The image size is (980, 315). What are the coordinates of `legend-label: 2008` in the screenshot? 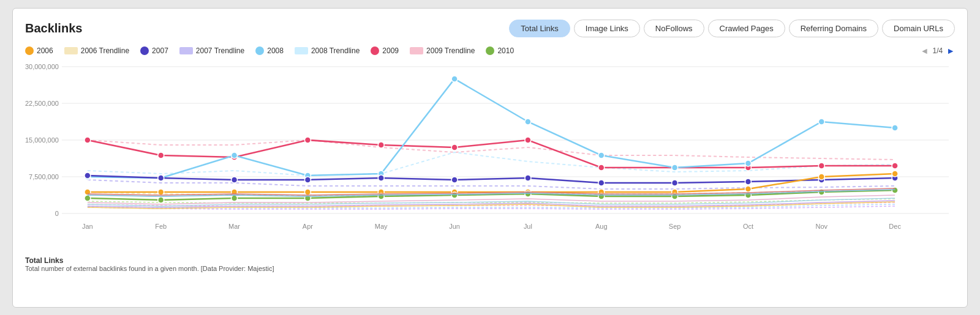 It's located at (276, 51).